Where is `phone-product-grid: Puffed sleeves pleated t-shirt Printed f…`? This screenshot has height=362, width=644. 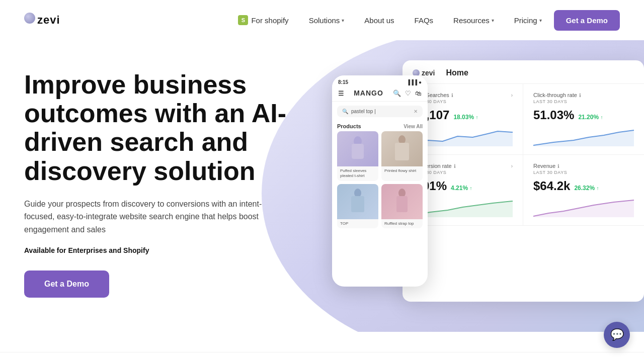 phone-product-grid: Puffed sleeves pleated t-shirt Printed f… is located at coordinates (380, 180).